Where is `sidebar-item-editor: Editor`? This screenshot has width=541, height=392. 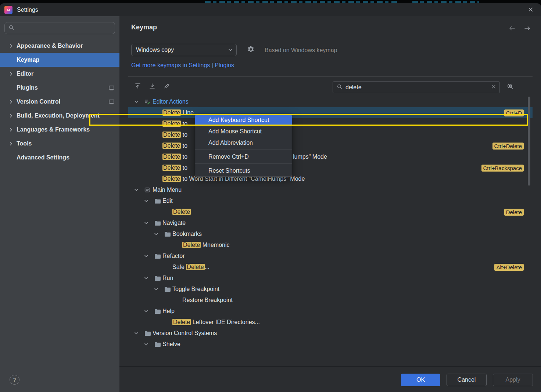 sidebar-item-editor: Editor is located at coordinates (60, 74).